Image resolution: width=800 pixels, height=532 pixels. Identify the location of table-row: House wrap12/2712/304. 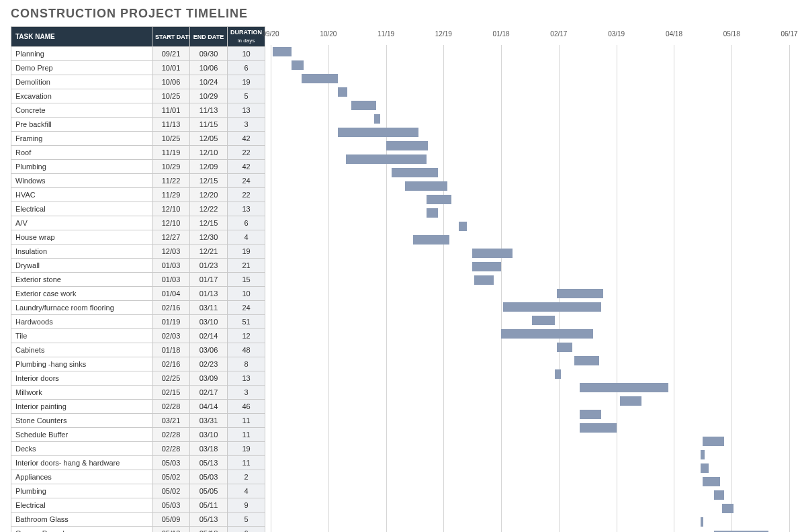
(138, 238).